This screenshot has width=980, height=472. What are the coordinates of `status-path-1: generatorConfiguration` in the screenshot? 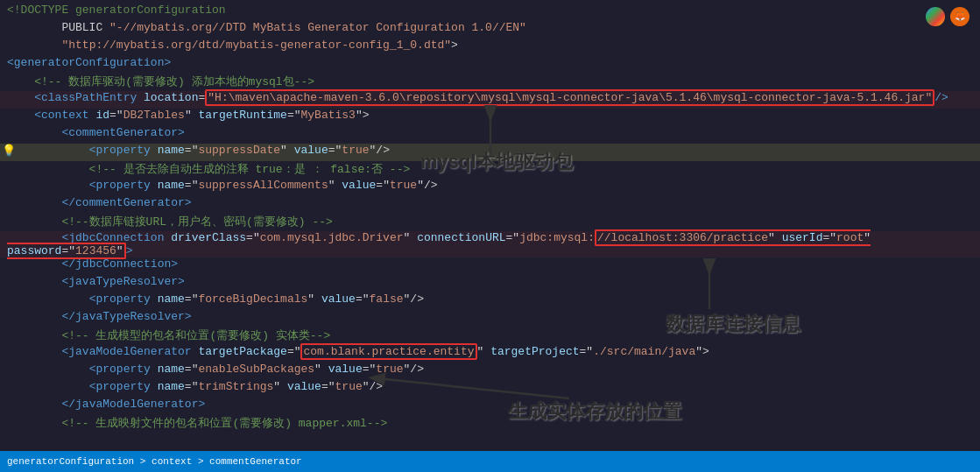 It's located at (70, 461).